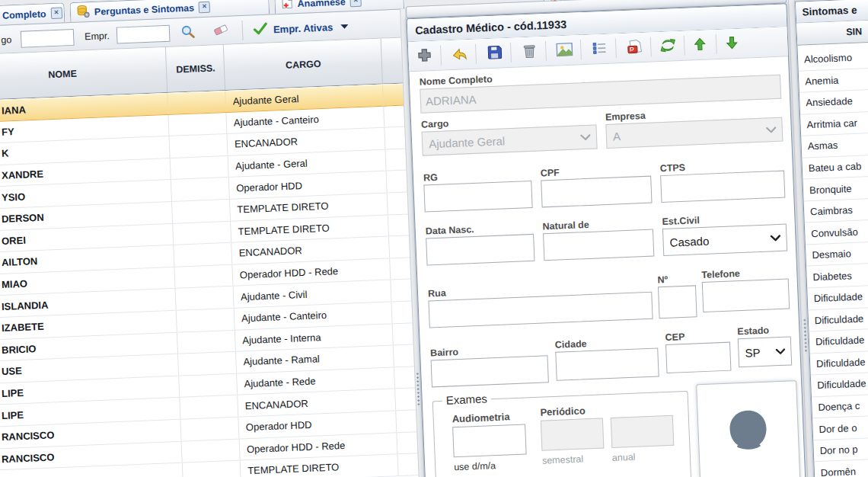 This screenshot has height=477, width=868. What do you see at coordinates (700, 46) in the screenshot?
I see `move-up-button` at bounding box center [700, 46].